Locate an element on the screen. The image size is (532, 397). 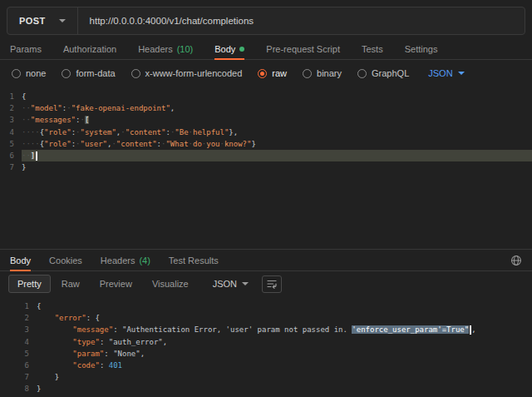
code-line: 6 "code": 401 is located at coordinates (266, 365).